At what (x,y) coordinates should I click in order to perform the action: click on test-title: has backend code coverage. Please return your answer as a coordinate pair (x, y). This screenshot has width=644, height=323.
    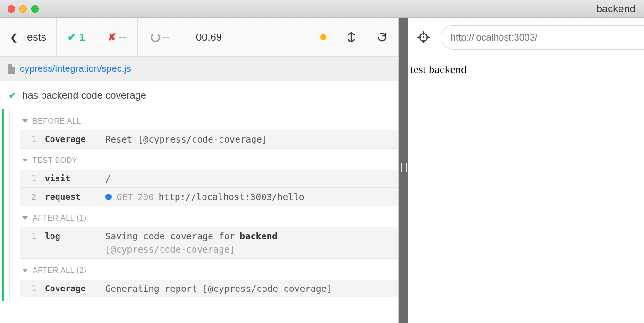
    Looking at the image, I should click on (84, 95).